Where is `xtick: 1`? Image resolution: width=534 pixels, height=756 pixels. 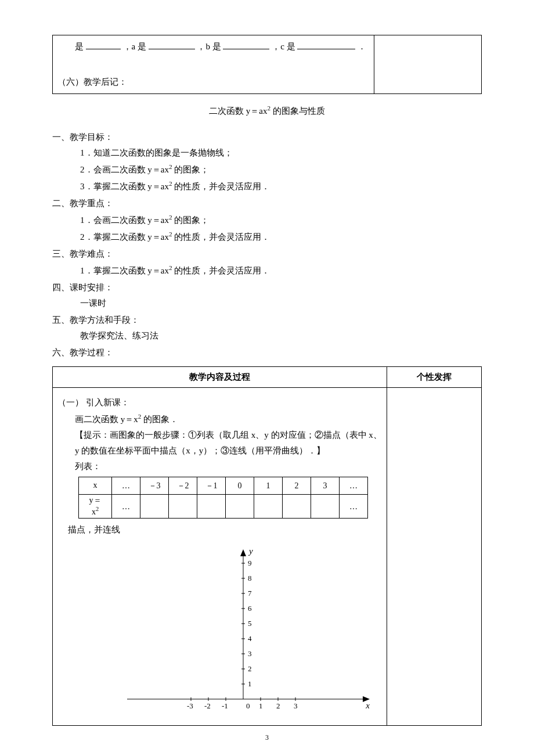 xtick: 1 is located at coordinates (261, 706).